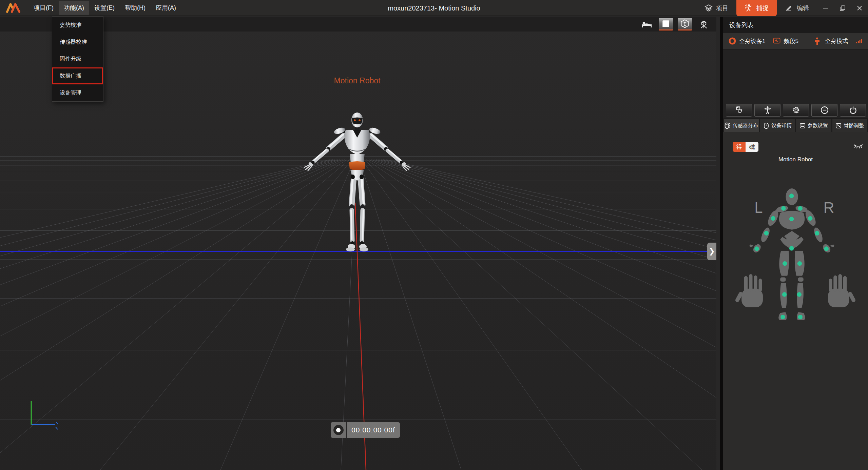 The image size is (868, 470). Describe the element at coordinates (796, 110) in the screenshot. I see `device-tool-gear` at that location.